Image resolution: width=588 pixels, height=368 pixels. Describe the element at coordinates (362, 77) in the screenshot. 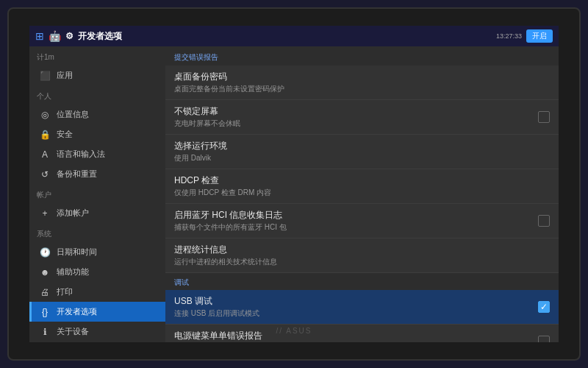

I see `setting-backup-password-title: 桌面备份密码` at that location.